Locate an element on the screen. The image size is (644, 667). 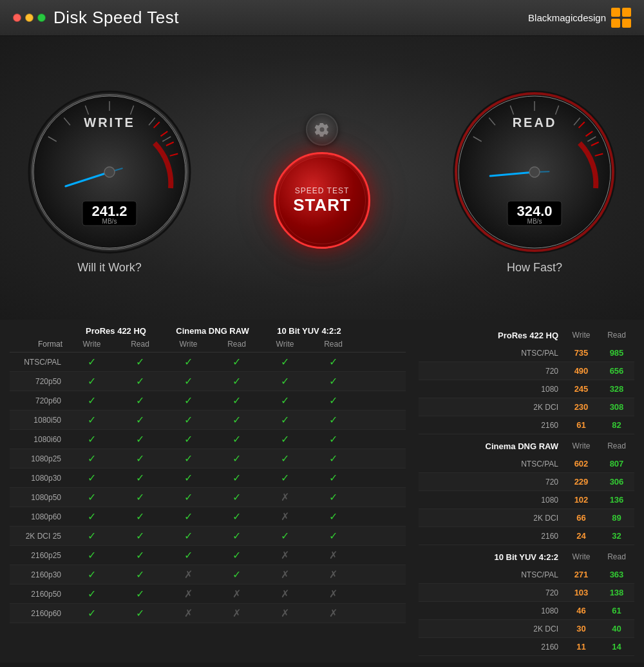
right-cell-read: 40 is located at coordinates (617, 629).